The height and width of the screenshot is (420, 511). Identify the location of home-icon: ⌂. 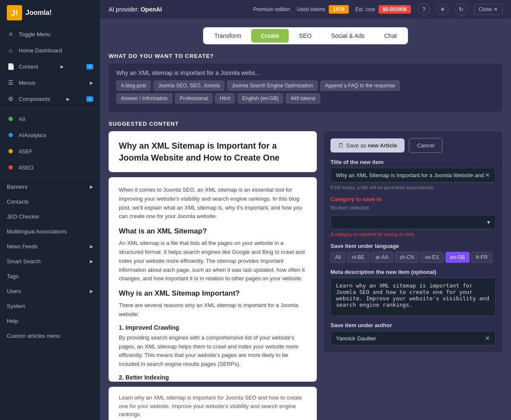
(11, 50).